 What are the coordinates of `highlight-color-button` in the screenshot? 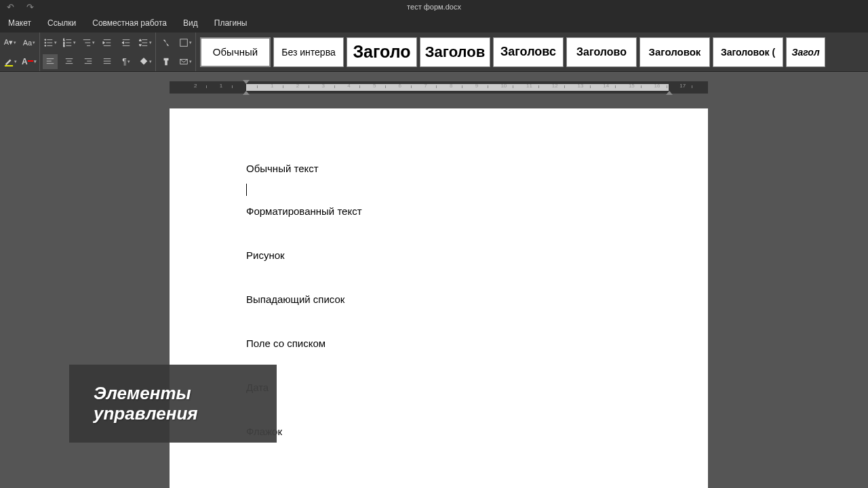 It's located at (10, 62).